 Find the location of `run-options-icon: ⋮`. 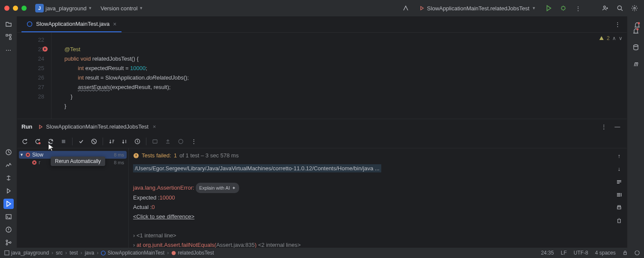

run-options-icon: ⋮ is located at coordinates (604, 127).